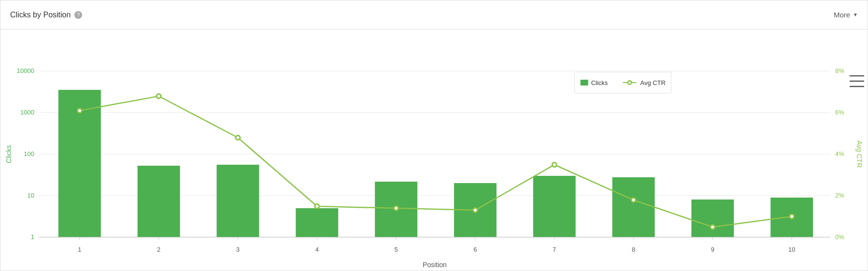  What do you see at coordinates (842, 14) in the screenshot?
I see `more-label: More` at bounding box center [842, 14].